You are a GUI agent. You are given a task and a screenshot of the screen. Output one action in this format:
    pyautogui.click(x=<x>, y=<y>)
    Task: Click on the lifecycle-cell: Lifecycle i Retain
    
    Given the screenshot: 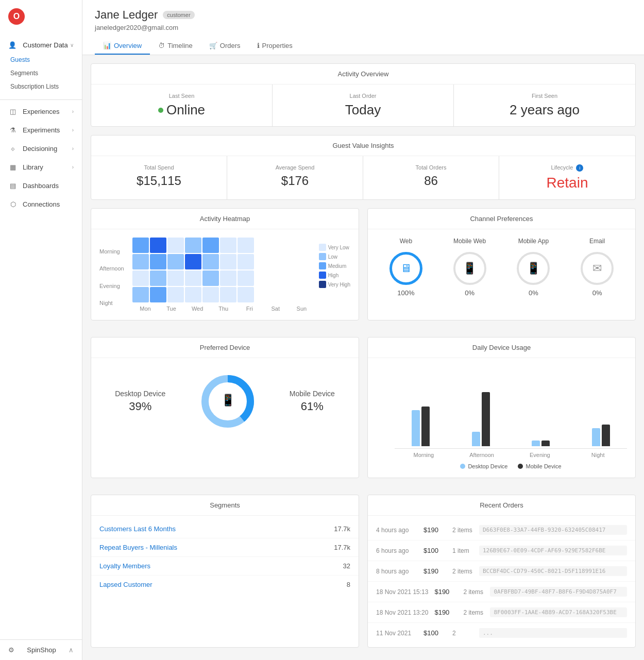 What is the action you would take?
    pyautogui.click(x=567, y=178)
    